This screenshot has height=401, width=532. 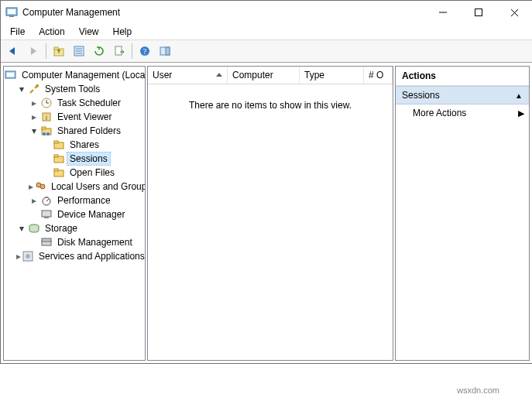 What do you see at coordinates (84, 145) in the screenshot?
I see `node-label: Shares` at bounding box center [84, 145].